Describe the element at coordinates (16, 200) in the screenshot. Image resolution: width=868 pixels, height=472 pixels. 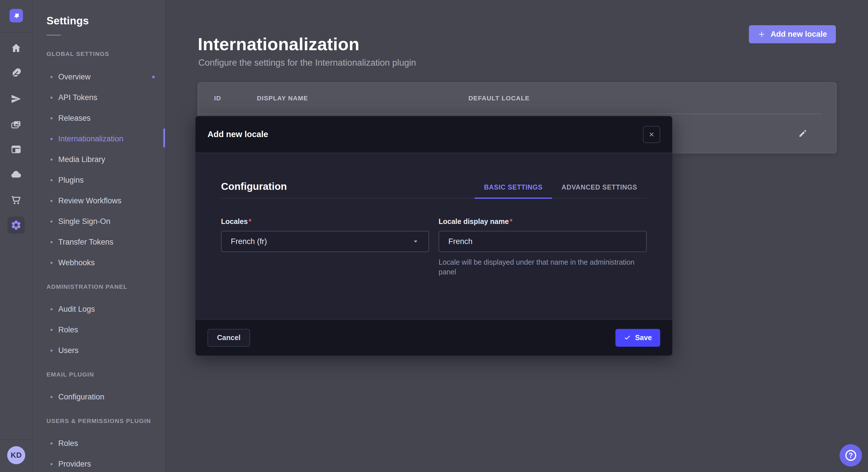
I see `cart-icon` at that location.